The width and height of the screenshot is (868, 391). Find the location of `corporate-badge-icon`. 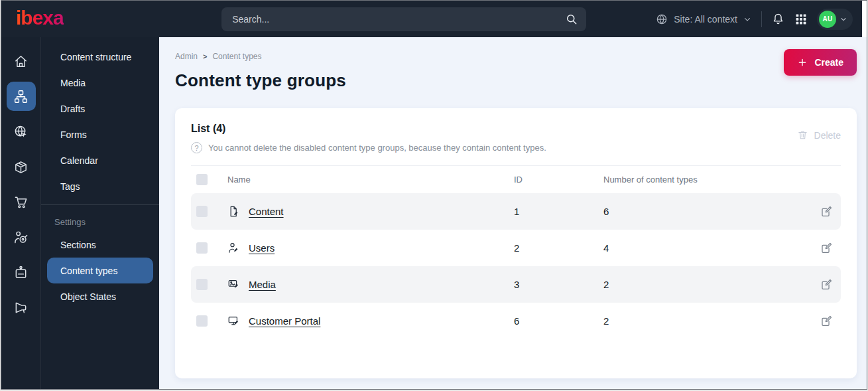

corporate-badge-icon is located at coordinates (21, 272).